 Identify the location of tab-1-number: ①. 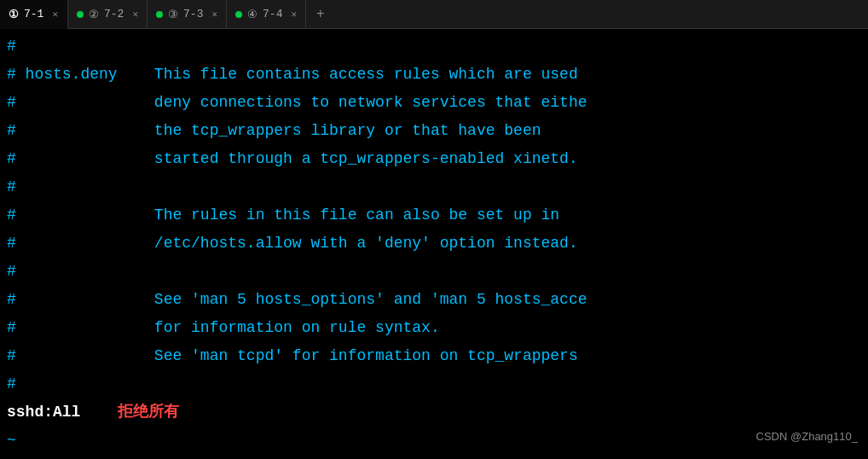
(14, 15).